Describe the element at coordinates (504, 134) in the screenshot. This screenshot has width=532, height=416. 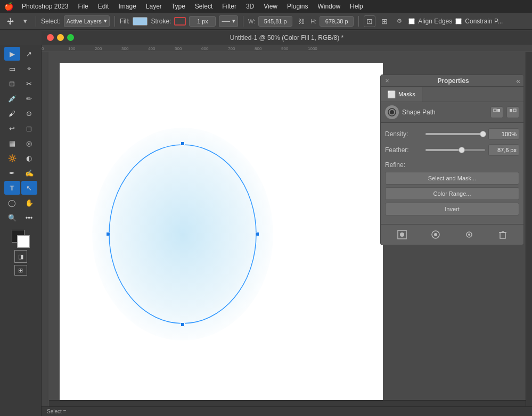
I see `density-input` at that location.